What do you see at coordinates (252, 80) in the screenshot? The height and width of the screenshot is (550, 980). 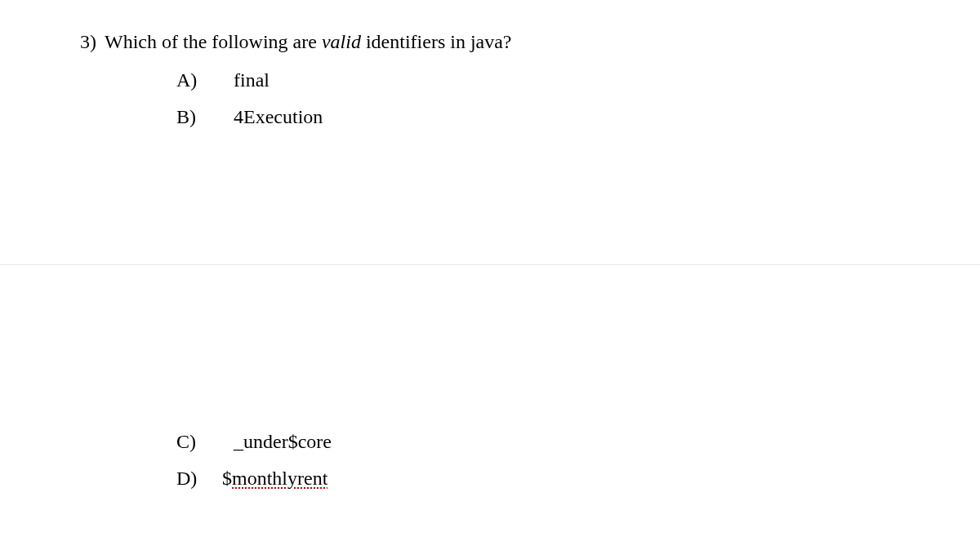 I see `option-a-text: final` at bounding box center [252, 80].